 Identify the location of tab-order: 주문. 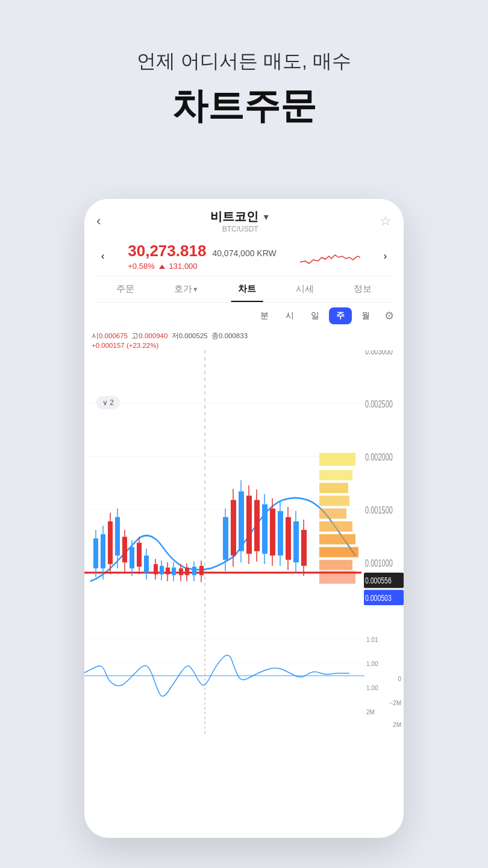
(125, 289).